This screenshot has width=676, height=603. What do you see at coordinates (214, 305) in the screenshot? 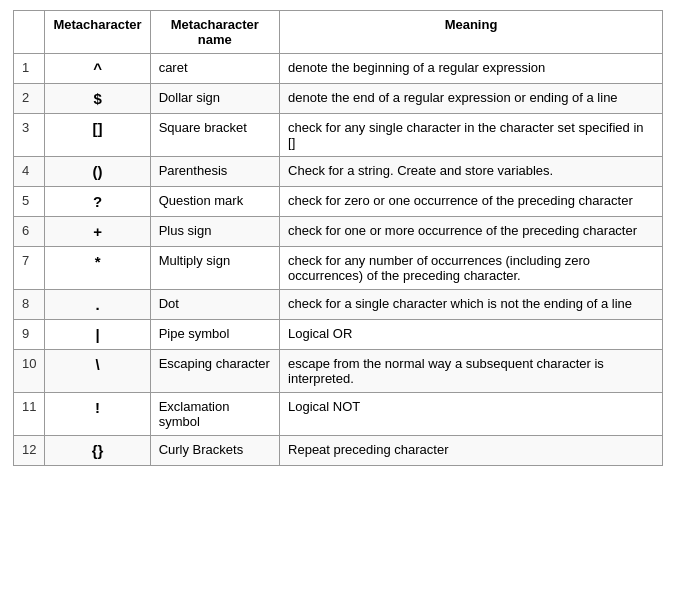
I see `cell-name: Dot` at bounding box center [214, 305].